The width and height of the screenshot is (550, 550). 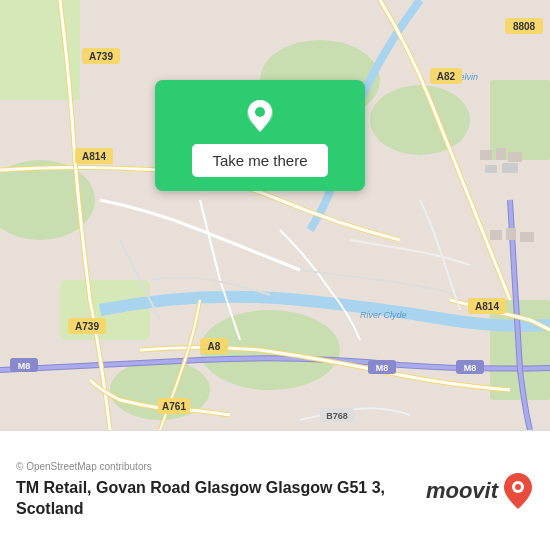 What do you see at coordinates (524, 26) in the screenshot?
I see `svg-text: 8808` at bounding box center [524, 26].